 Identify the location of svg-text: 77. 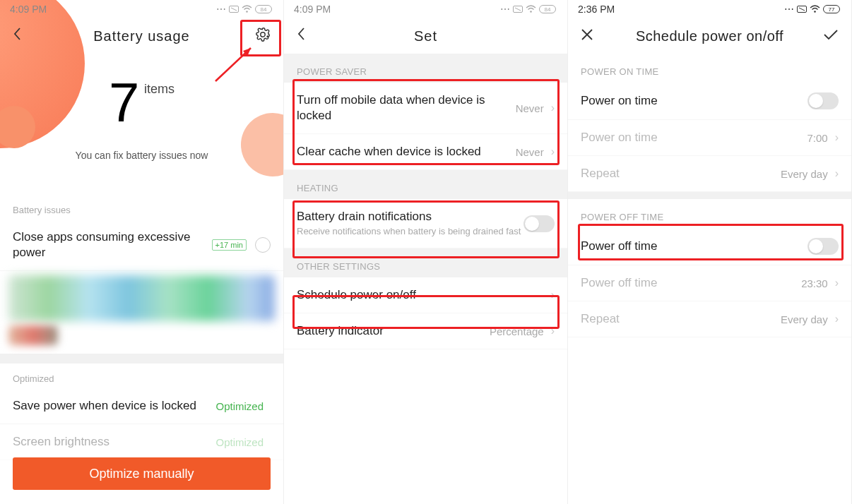
(832, 10).